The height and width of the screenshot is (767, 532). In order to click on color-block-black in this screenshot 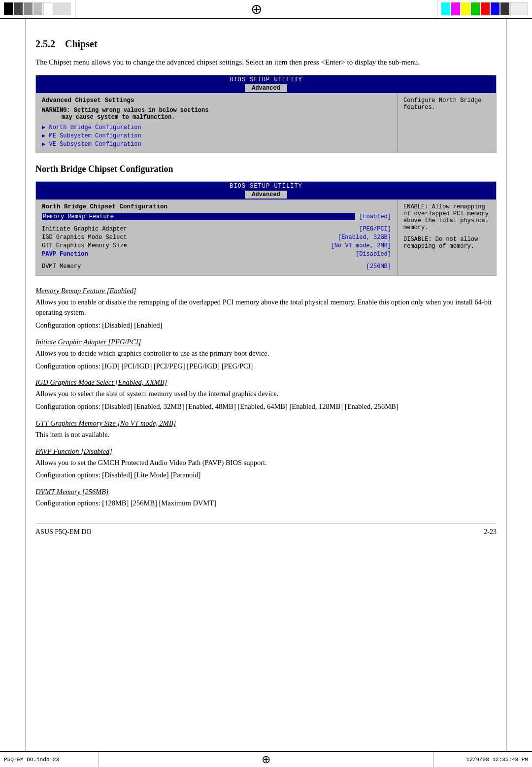, I will do `click(8, 9)`.